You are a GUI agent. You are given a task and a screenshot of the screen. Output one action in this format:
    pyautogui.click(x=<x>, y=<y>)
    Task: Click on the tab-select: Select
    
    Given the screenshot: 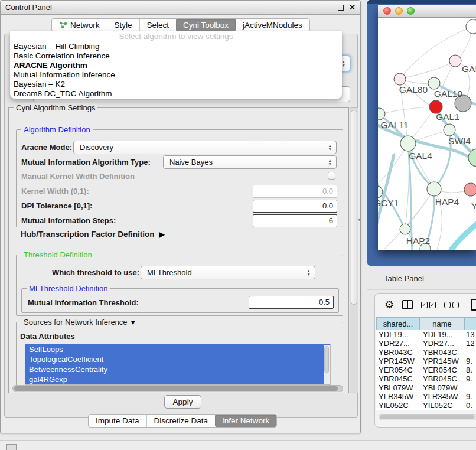 What is the action you would take?
    pyautogui.click(x=158, y=25)
    